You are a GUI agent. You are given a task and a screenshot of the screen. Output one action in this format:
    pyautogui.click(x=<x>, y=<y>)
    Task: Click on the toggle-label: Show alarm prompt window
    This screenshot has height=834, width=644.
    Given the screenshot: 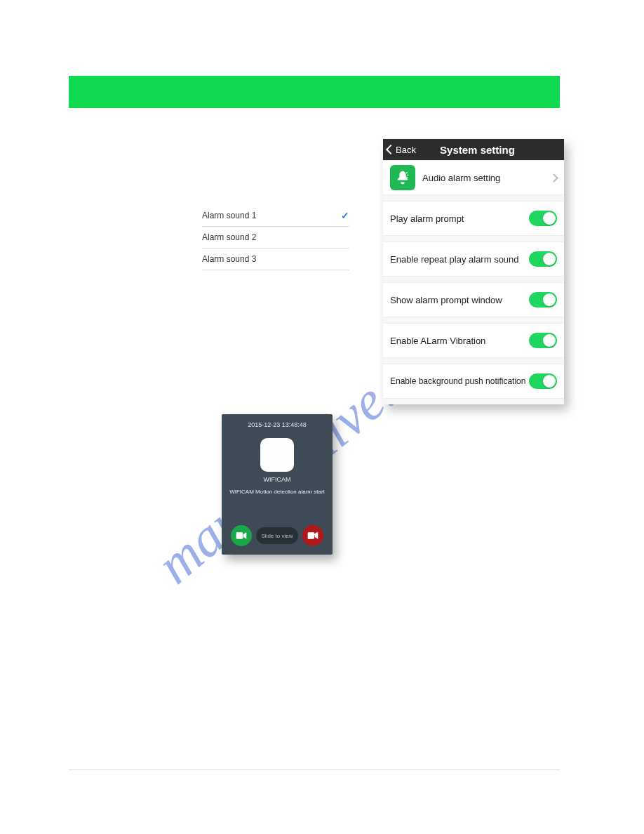 What is the action you would take?
    pyautogui.click(x=459, y=300)
    